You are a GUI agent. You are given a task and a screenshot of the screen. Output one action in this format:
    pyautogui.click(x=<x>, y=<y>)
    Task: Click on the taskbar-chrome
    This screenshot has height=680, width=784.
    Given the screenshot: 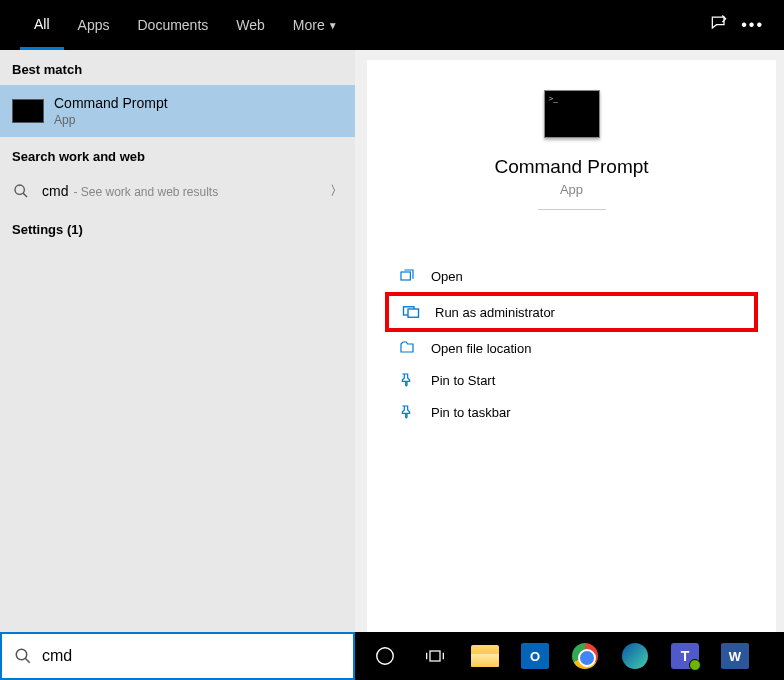 What is the action you would take?
    pyautogui.click(x=585, y=656)
    